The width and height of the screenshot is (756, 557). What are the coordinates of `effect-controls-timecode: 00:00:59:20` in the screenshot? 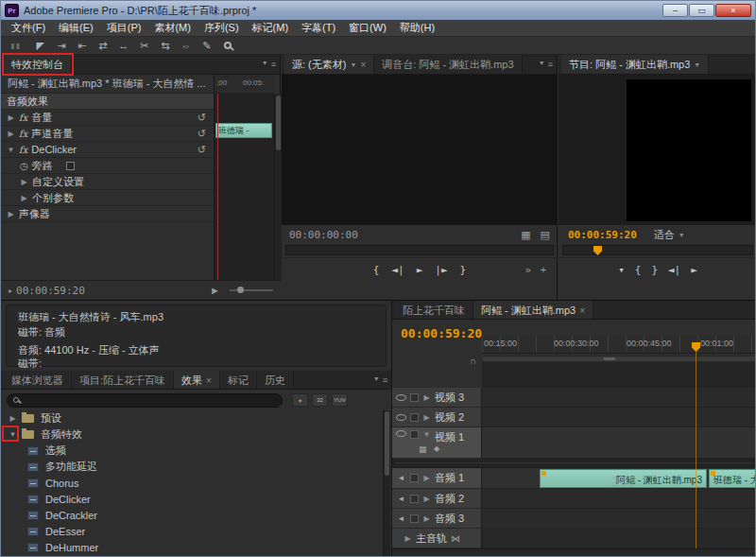 It's located at (51, 291).